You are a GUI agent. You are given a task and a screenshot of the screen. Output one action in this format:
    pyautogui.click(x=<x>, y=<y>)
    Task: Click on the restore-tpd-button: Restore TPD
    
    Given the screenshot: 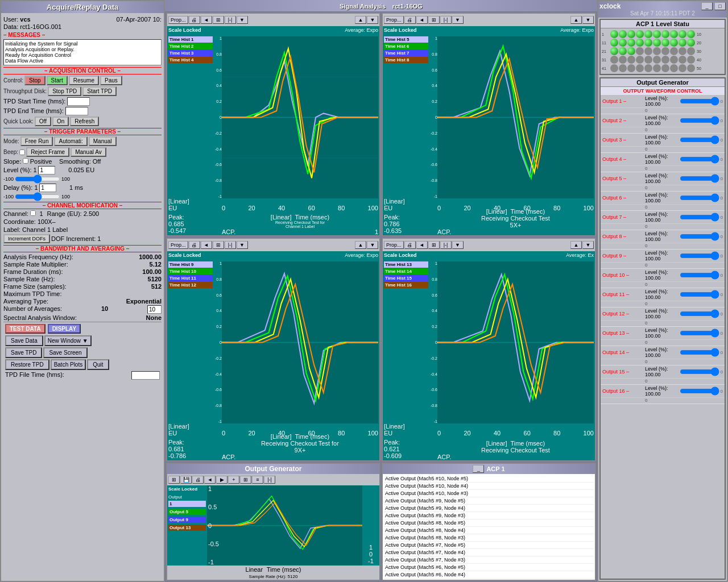 What is the action you would take?
    pyautogui.click(x=27, y=365)
    